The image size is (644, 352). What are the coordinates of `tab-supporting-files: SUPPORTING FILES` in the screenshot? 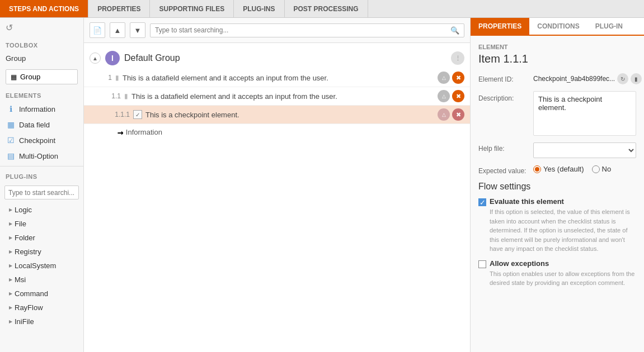 It's located at (192, 9).